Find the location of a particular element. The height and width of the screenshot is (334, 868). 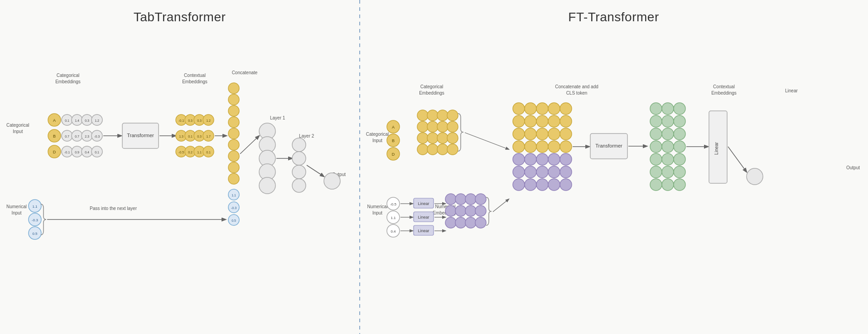

svg-text: Transformer is located at coordinates (609, 146).